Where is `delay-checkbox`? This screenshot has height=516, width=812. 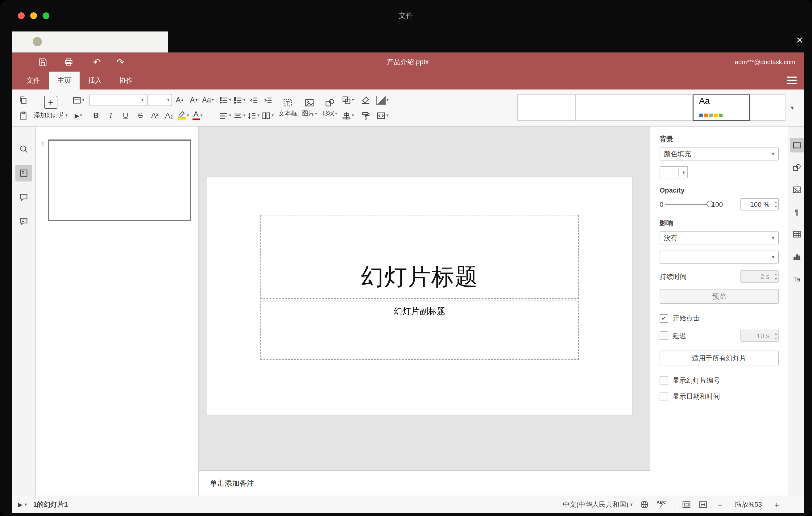
delay-checkbox is located at coordinates (664, 336).